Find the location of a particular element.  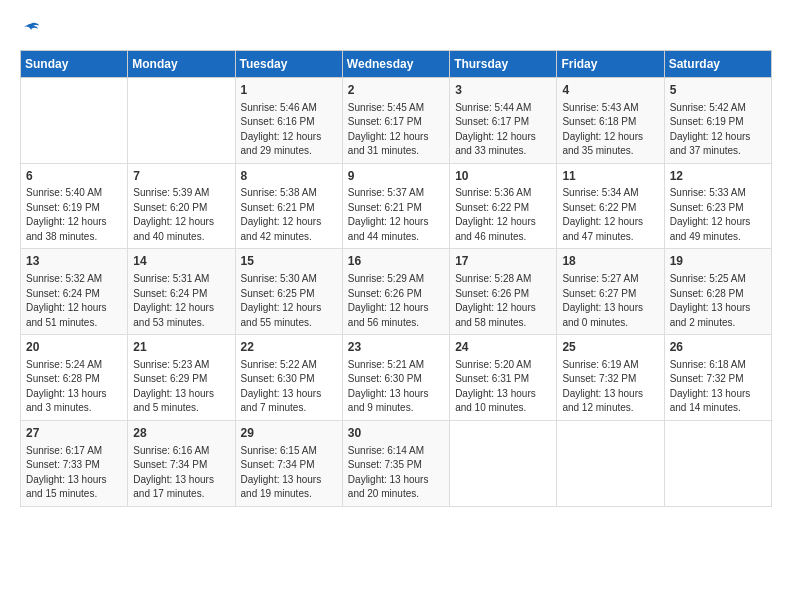

calendar-cell: 26Sunrise: 6:18 AM Sunset: 7:32 PM Dayli… is located at coordinates (718, 378).